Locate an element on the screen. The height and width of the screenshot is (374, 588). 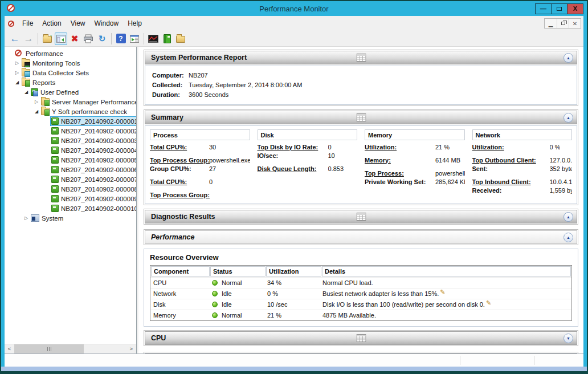
scroll-left-icon: < is located at coordinates (9, 349).